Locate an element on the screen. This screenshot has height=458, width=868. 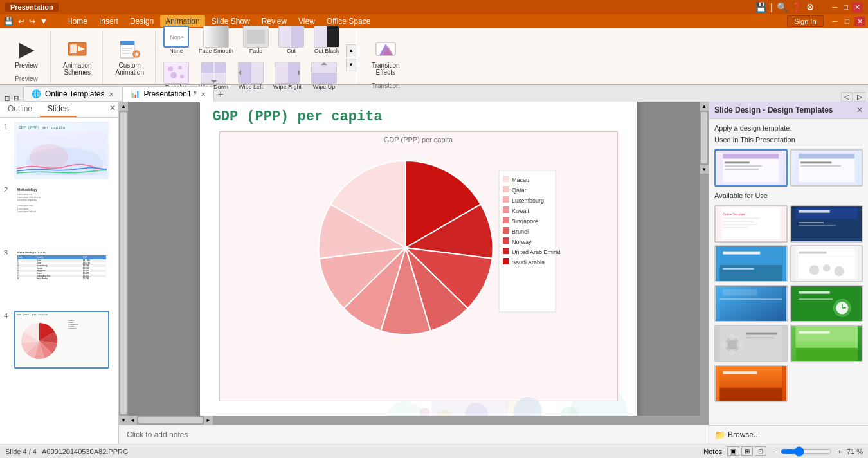
tab-presentation1-close: ✕ is located at coordinates (203, 94).